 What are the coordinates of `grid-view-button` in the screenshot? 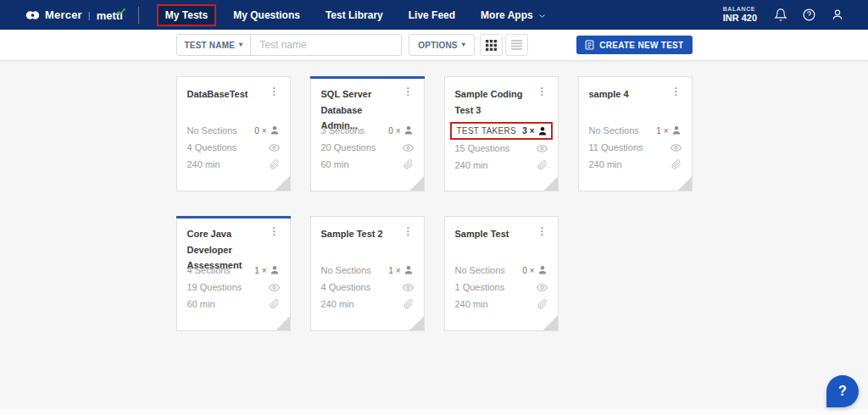 It's located at (492, 45).